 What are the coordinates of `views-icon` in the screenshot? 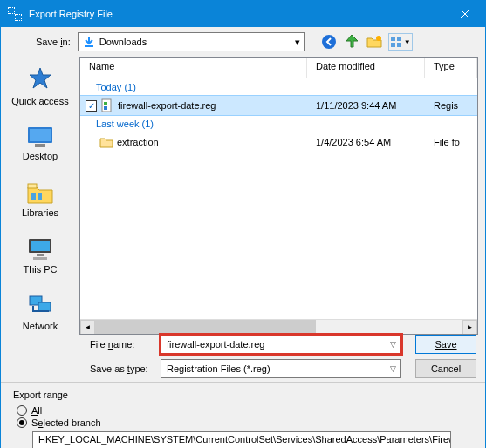 It's located at (396, 42).